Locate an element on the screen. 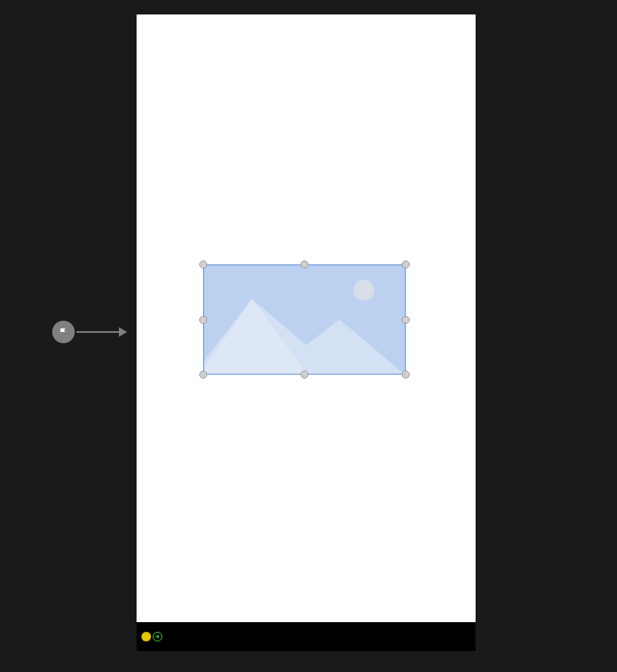 This screenshot has height=672, width=617. image-placeholder-glyph is located at coordinates (304, 320).